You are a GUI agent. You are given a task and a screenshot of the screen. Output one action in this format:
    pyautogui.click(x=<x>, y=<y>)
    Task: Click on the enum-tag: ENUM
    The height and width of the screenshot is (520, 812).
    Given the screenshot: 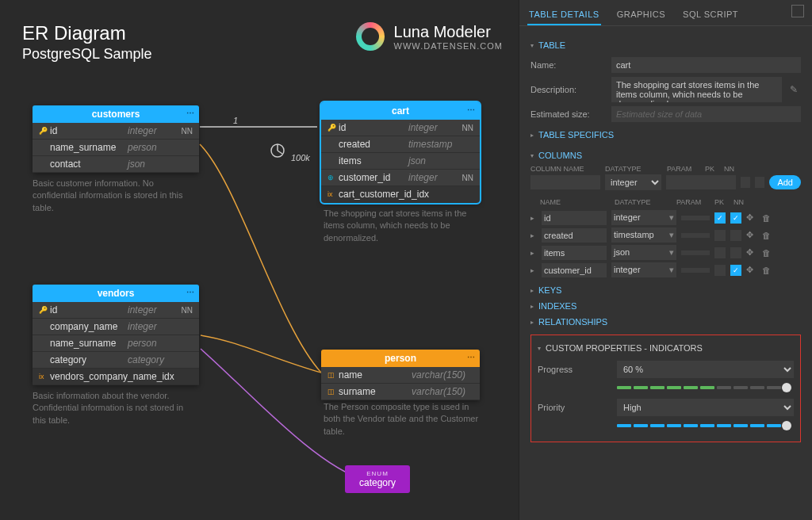 What is the action you would take?
    pyautogui.click(x=377, y=474)
    